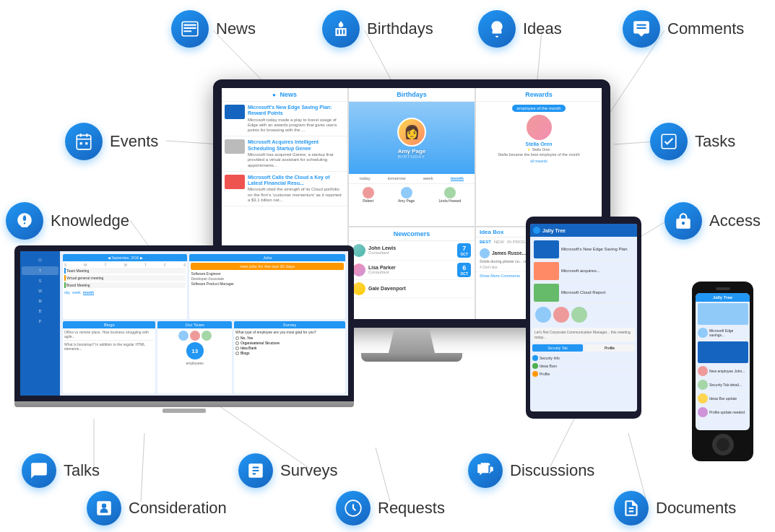 This screenshot has height=532, width=775. I want to click on feature-comments: Comments, so click(683, 29).